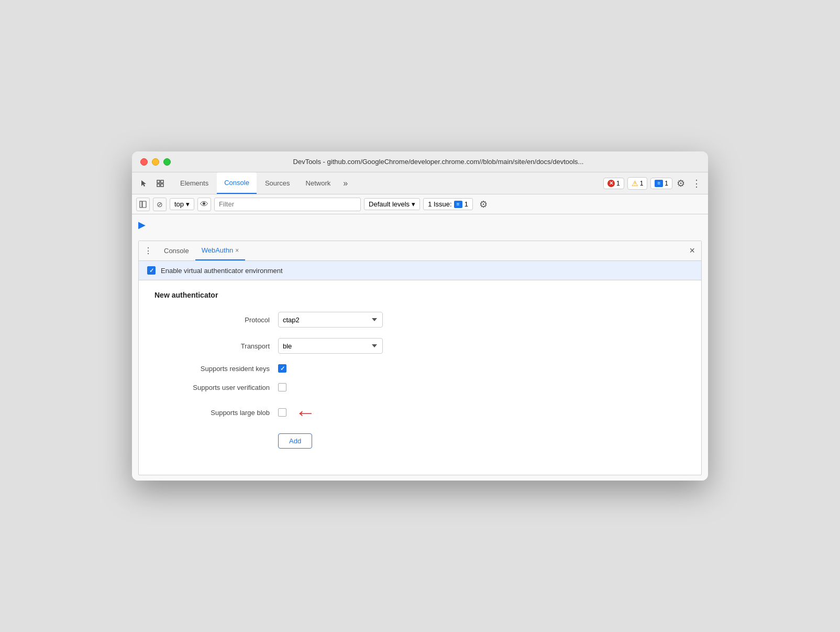 This screenshot has height=632, width=840. Describe the element at coordinates (420, 346) in the screenshot. I see `transport-row: Transport ble usb nfc internal` at that location.